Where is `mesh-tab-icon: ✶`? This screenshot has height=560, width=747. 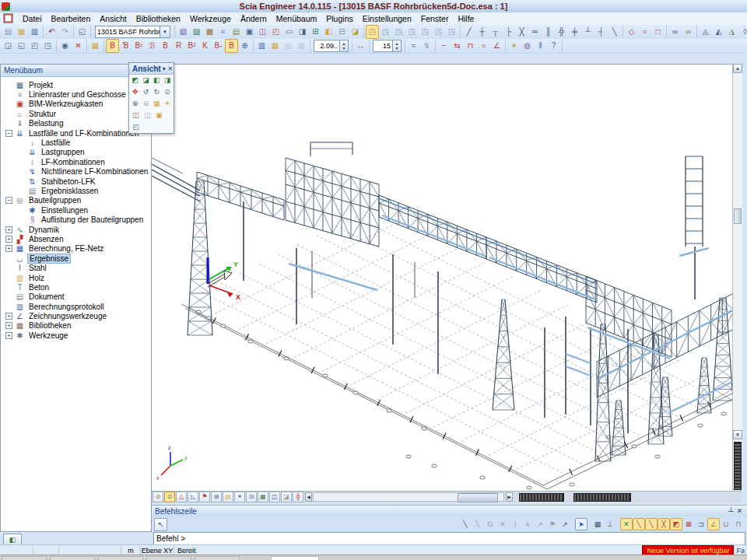 mesh-tab-icon: ✶ is located at coordinates (240, 497).